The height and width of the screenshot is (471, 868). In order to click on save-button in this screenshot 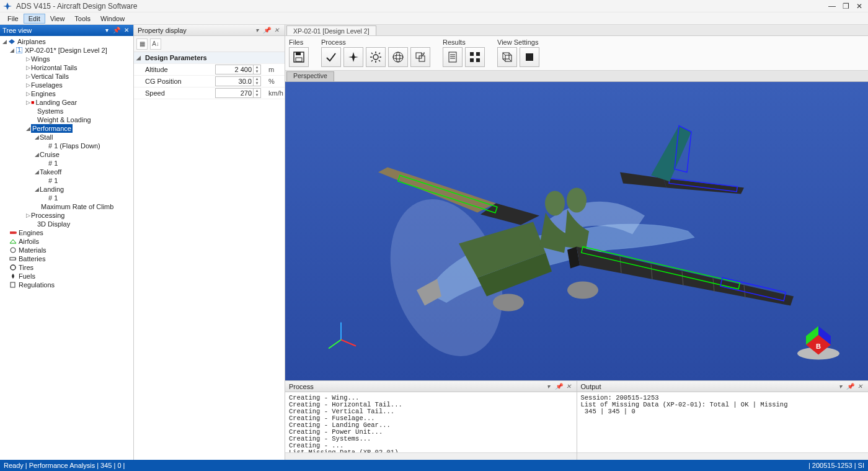, I will do `click(299, 57)`.